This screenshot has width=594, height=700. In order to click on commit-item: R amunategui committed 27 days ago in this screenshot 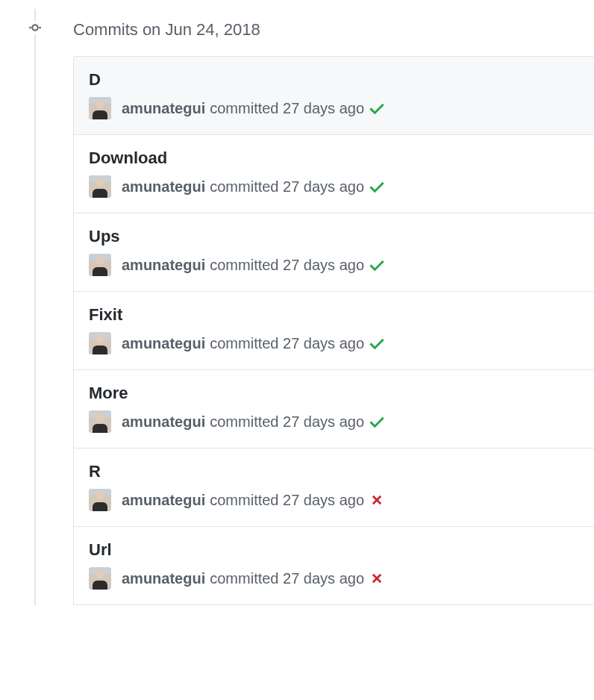, I will do `click(334, 488)`.